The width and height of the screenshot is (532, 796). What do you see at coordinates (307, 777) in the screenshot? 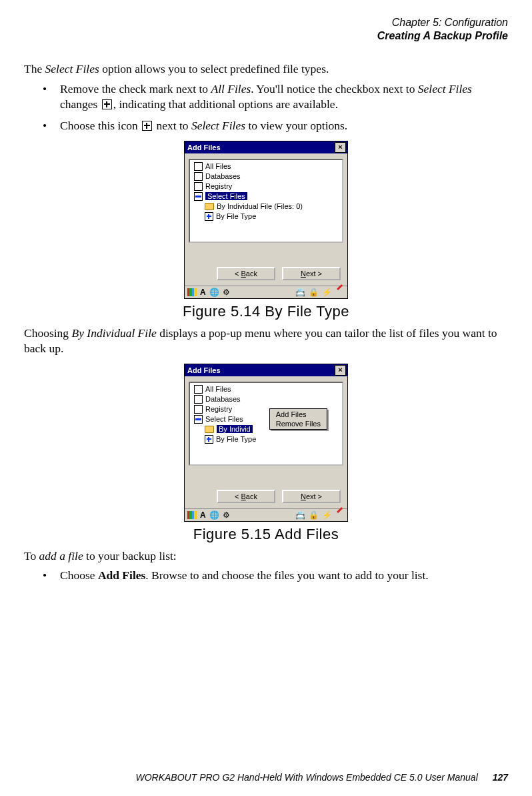
I see `footer-text: WORKABOUT PRO G2 Hand-Held With Windows …` at bounding box center [307, 777].